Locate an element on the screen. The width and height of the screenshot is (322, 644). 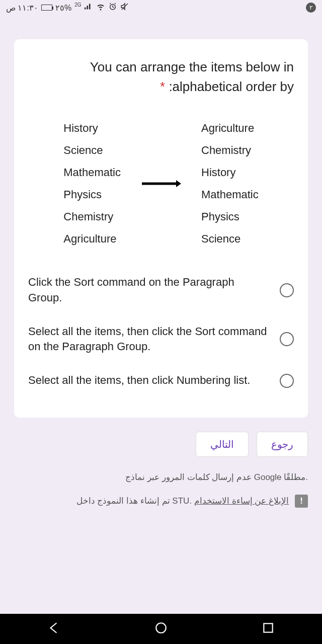
nav-back-icon is located at coordinates (54, 629).